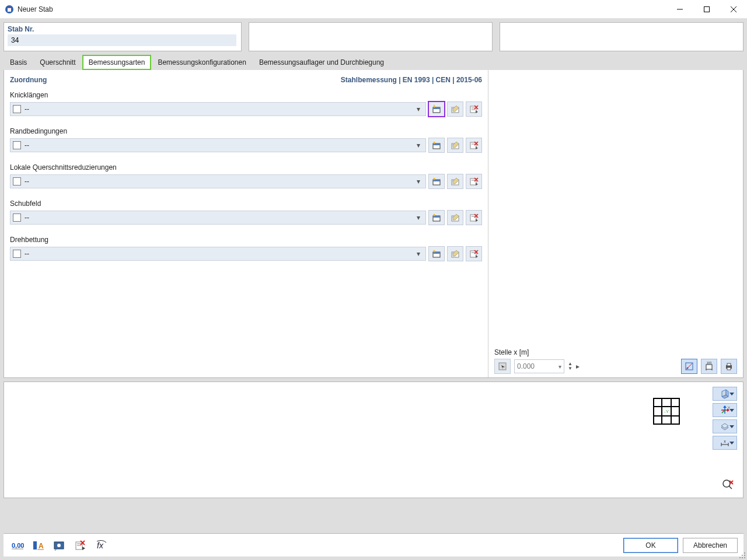  Describe the element at coordinates (246, 204) in the screenshot. I see `schubfeld-label: Schubfeld` at that location.